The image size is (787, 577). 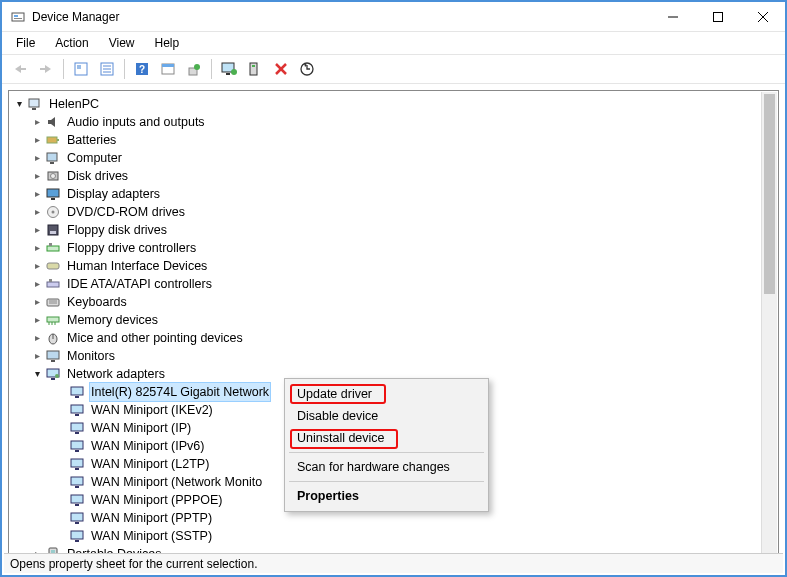 I want to click on tree-node: Memory devices, so click(x=404, y=320).